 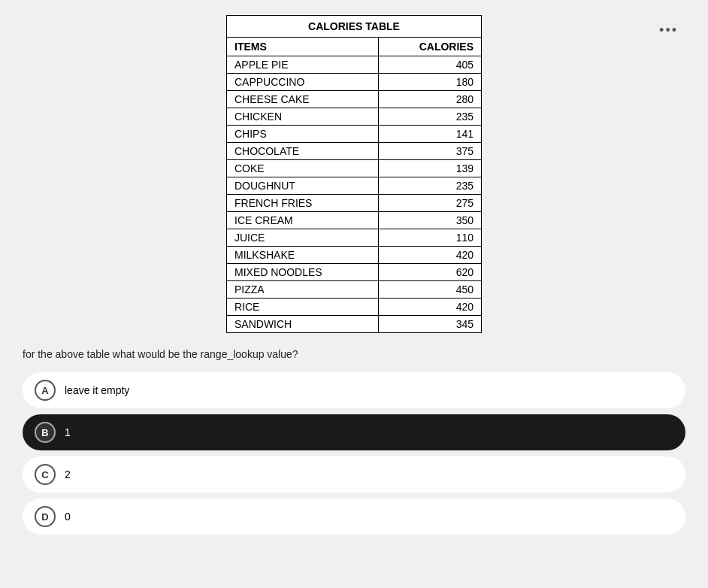 What do you see at coordinates (68, 432) in the screenshot?
I see `option-label-b: 1` at bounding box center [68, 432].